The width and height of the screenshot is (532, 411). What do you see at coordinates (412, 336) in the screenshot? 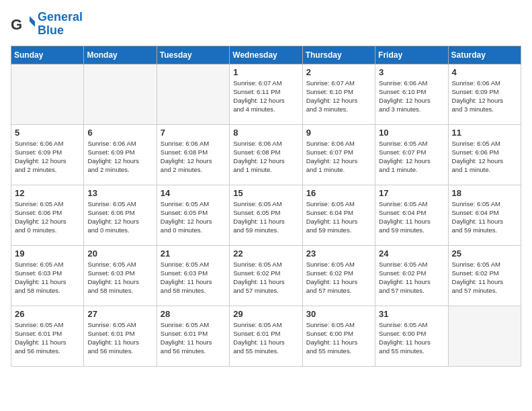
I see `calendar-cell: 31Sunrise: 6:05 AM Sunset: 6:00 PM Dayli…` at bounding box center [412, 336].